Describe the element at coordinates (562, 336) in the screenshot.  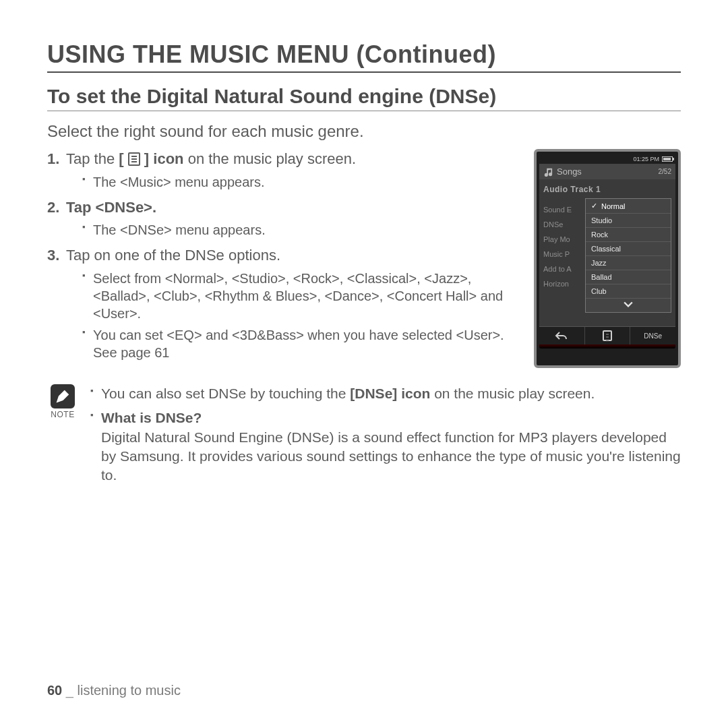
I see `softkey-back` at that location.